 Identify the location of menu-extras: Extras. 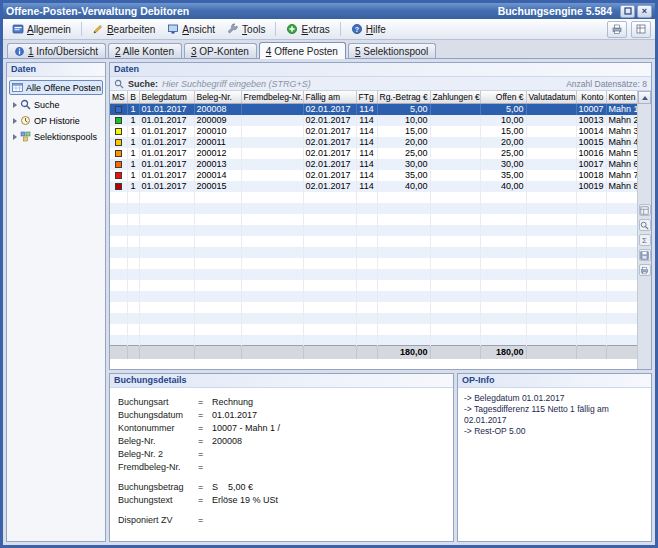
(308, 29).